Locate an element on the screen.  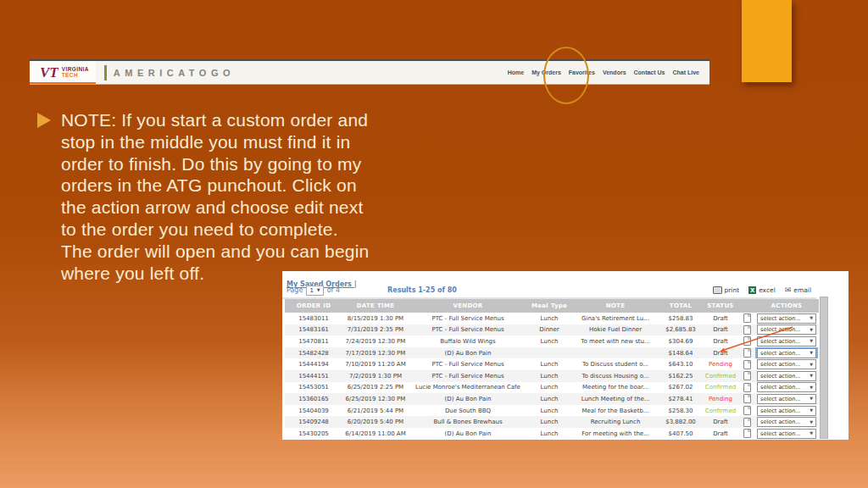
order-id-cell: 15482428 is located at coordinates (314, 353).